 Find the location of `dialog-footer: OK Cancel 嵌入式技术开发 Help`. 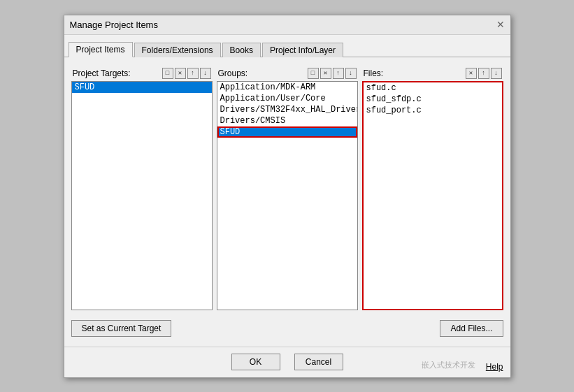

dialog-footer: OK Cancel 嵌入式技术开发 Help is located at coordinates (287, 362).